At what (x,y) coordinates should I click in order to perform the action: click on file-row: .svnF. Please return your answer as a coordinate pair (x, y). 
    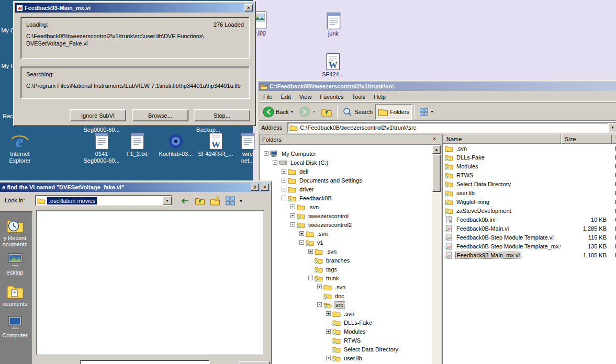
    Looking at the image, I should click on (530, 149).